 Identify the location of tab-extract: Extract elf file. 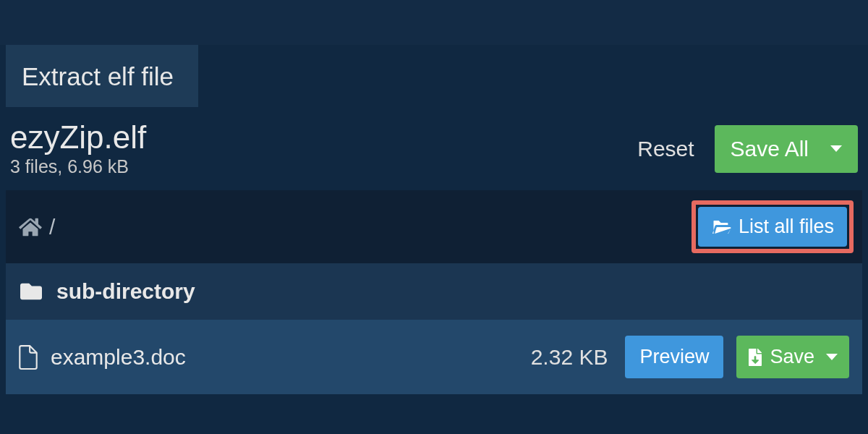
(102, 76).